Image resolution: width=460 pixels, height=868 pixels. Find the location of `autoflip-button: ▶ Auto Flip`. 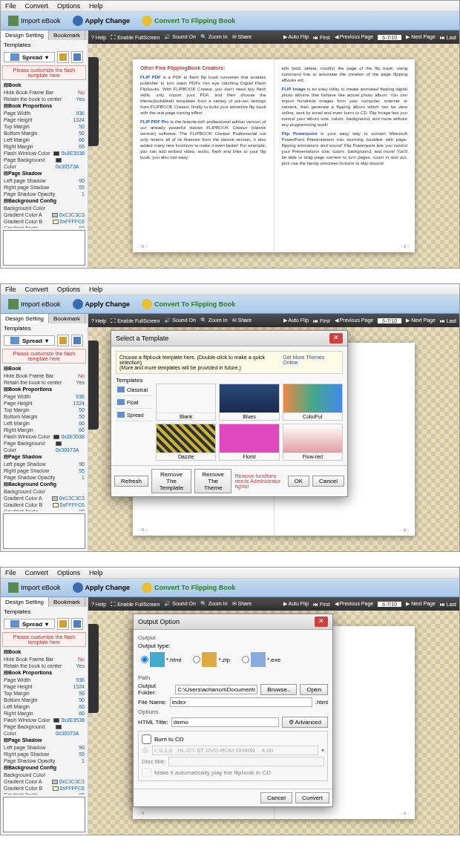

autoflip-button: ▶ Auto Flip is located at coordinates (296, 37).